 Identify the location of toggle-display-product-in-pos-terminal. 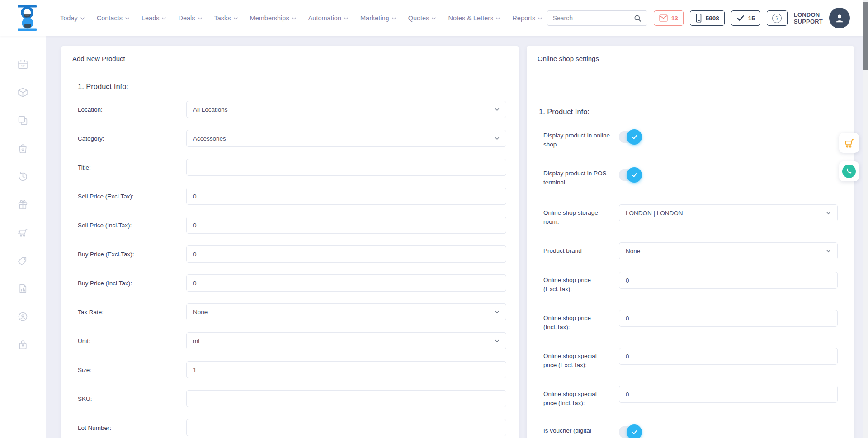
(629, 175).